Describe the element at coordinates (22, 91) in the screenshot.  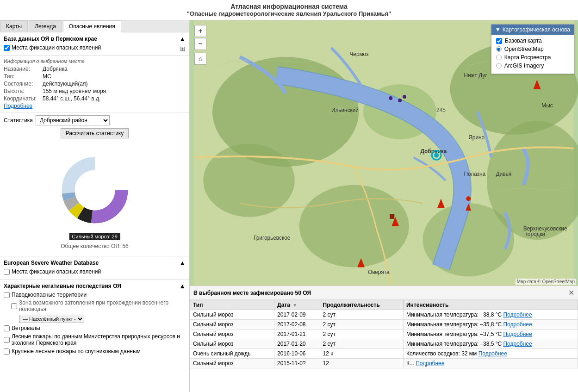
I see `info-label-height: Высота:` at that location.